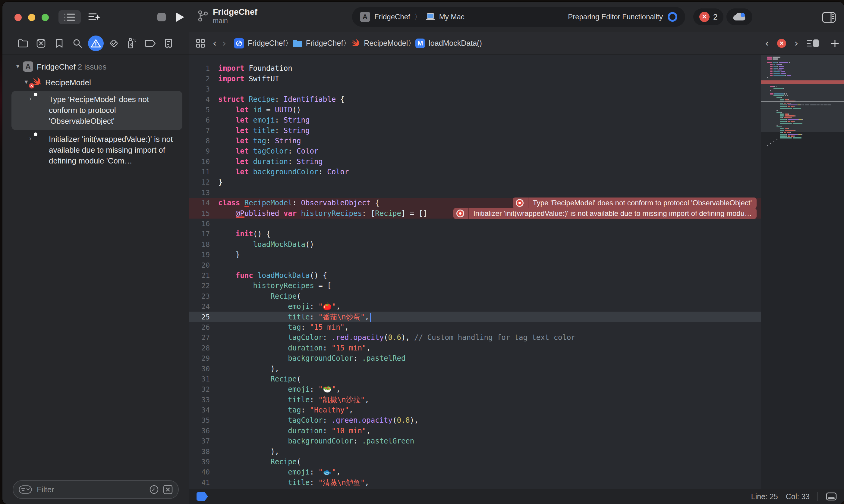  What do you see at coordinates (475, 483) in the screenshot?
I see `code-line: 41 title: "清蒸\n鲈鱼",` at bounding box center [475, 483].